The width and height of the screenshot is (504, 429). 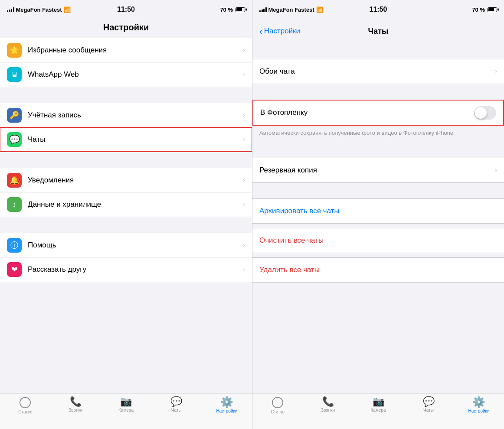 I want to click on right-camera-tab-icon: 📷, so click(x=378, y=402).